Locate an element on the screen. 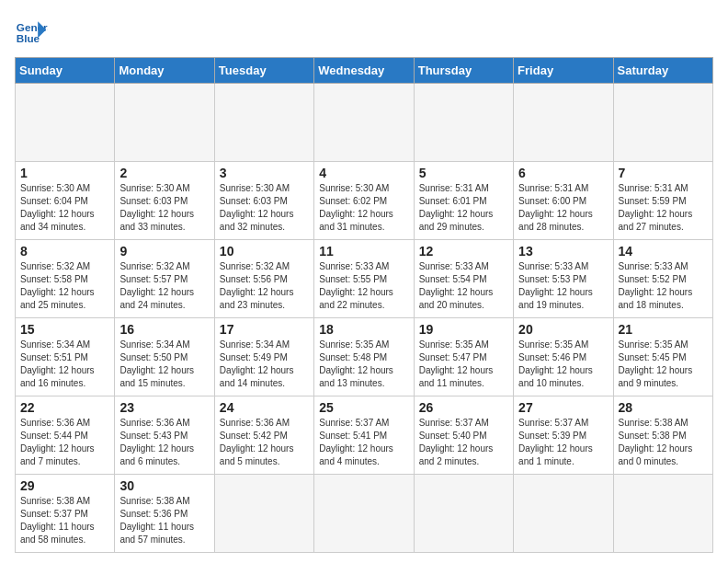  col-header-saturday: Saturday is located at coordinates (663, 71).